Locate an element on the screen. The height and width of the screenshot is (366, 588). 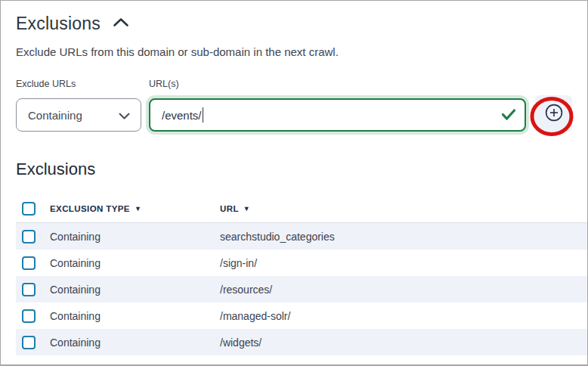
exclusion-form: Exclude URLs Containing URL(s) /events/ is located at coordinates (302, 105).